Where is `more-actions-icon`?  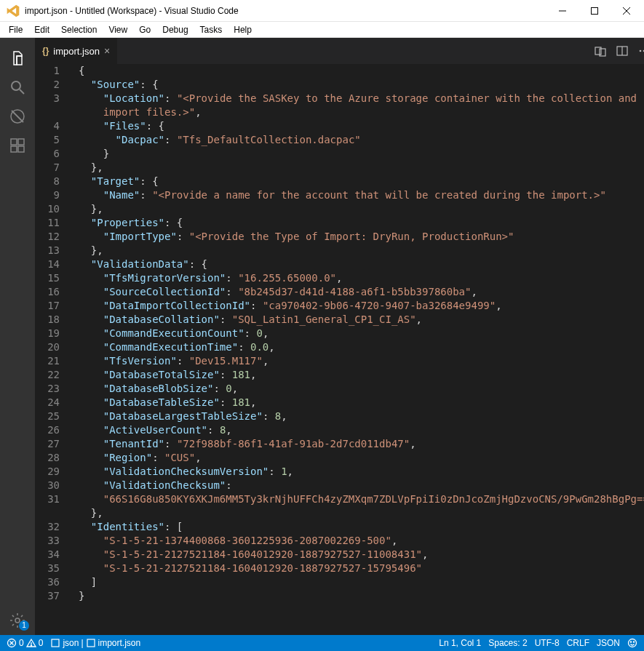
more-actions-icon is located at coordinates (639, 51).